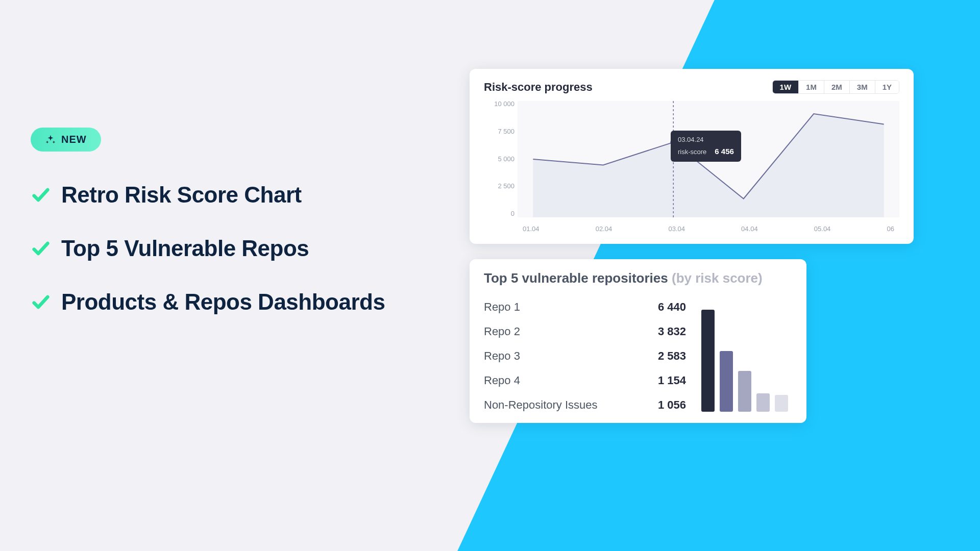  Describe the element at coordinates (499, 213) in the screenshot. I see `y-tick: 0` at that location.